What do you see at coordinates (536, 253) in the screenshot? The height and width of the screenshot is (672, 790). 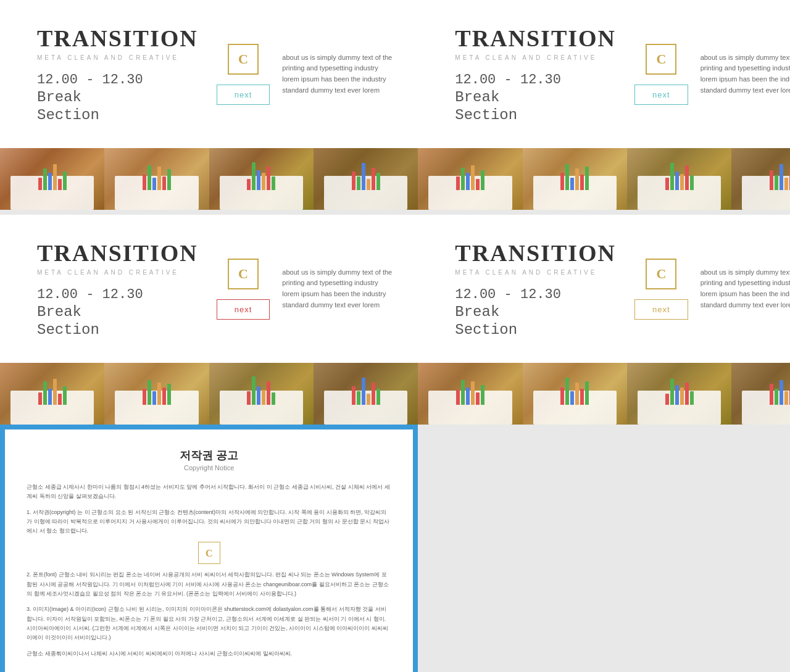 I see `card-title-4: TRANSITION` at bounding box center [536, 253].